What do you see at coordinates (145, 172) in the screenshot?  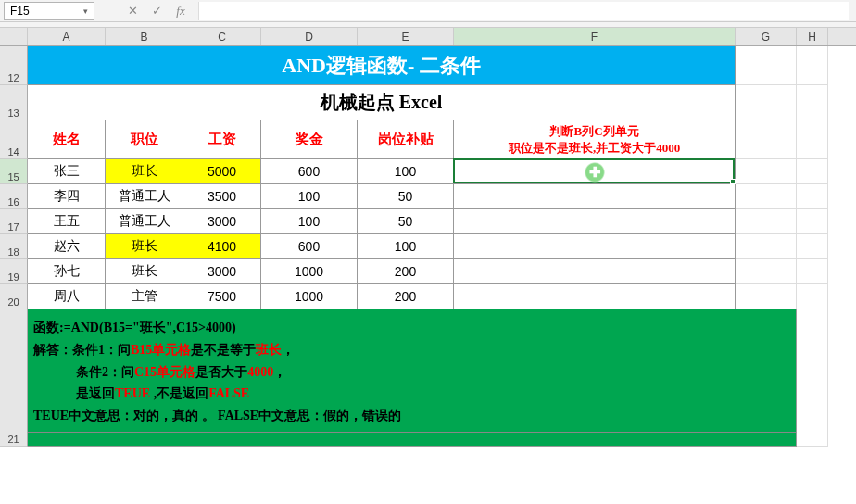 I see `cell-B15: 班长` at bounding box center [145, 172].